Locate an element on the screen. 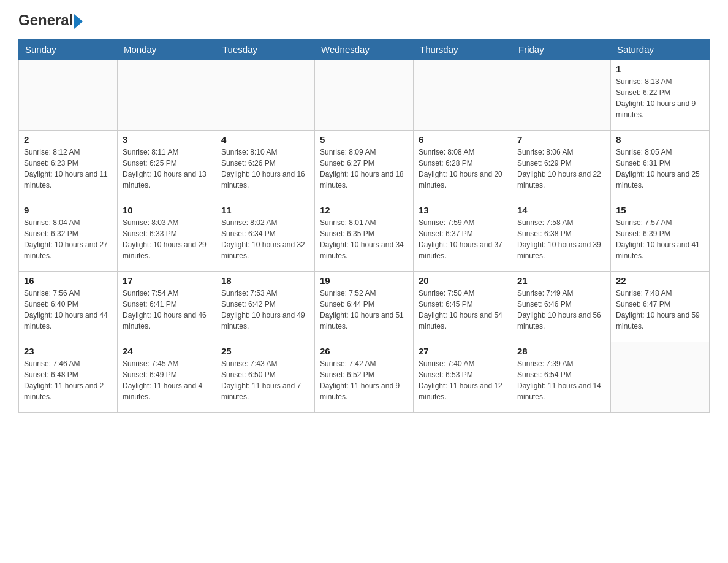 The width and height of the screenshot is (728, 563). calendar-cell: 8Sunrise: 8:05 AMSunset: 6:31 PMDaylight… is located at coordinates (661, 166).